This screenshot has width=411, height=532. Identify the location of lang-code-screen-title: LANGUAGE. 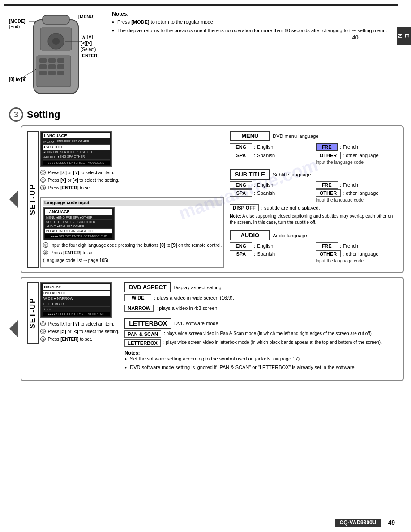
(79, 212).